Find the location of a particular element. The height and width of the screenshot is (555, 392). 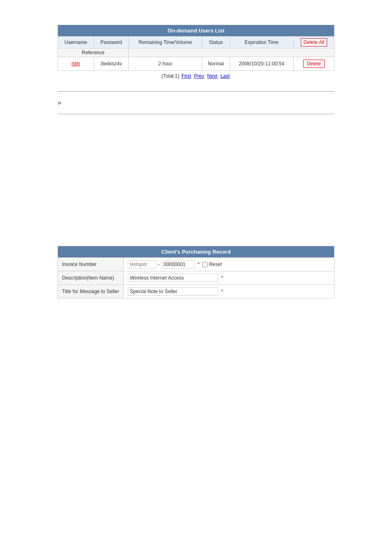

users-table-title: On-demand Users List is located at coordinates (196, 31).